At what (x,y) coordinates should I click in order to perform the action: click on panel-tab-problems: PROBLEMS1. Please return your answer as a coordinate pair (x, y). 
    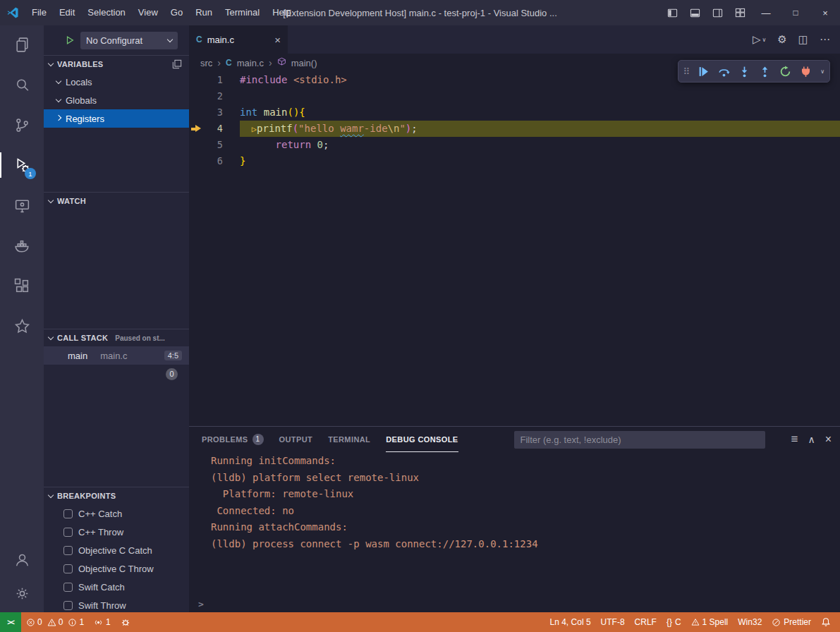
    Looking at the image, I should click on (233, 439).